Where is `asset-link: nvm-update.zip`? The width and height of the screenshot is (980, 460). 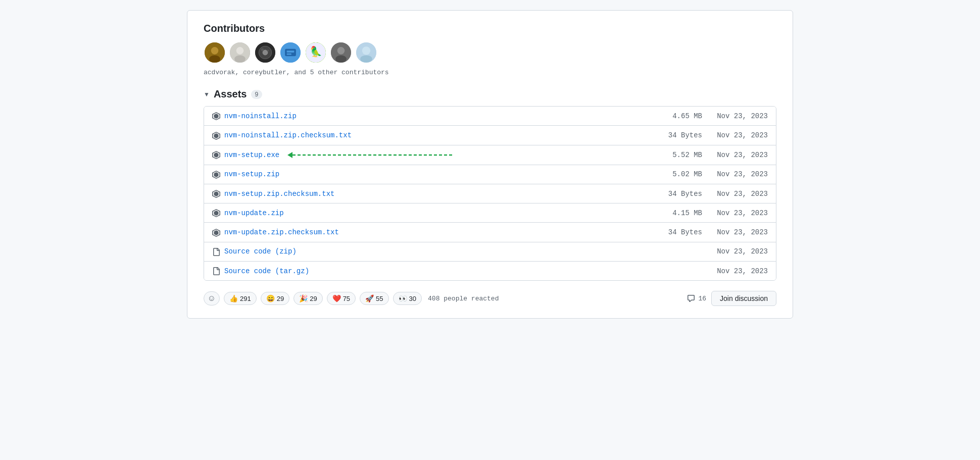 asset-link: nvm-update.zip is located at coordinates (433, 213).